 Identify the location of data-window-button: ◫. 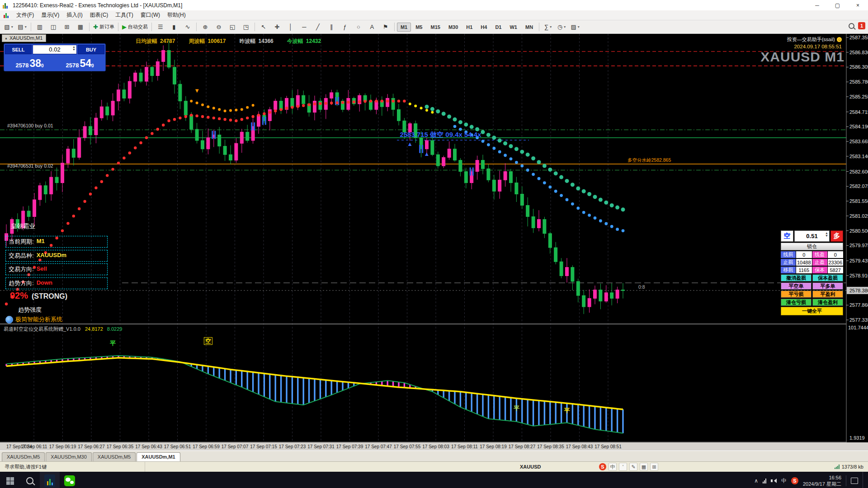
(53, 27).